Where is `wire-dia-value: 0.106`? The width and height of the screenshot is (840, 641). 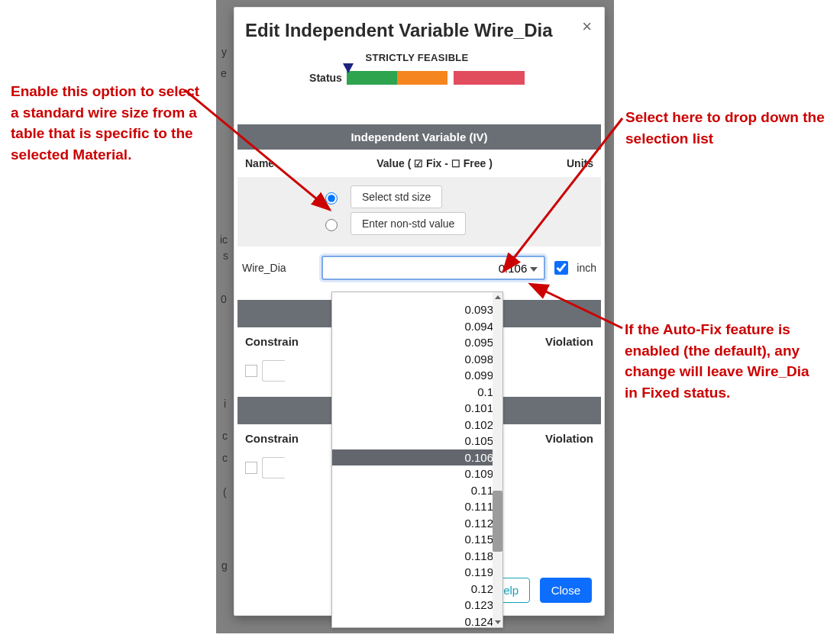 wire-dia-value: 0.106 is located at coordinates (513, 269).